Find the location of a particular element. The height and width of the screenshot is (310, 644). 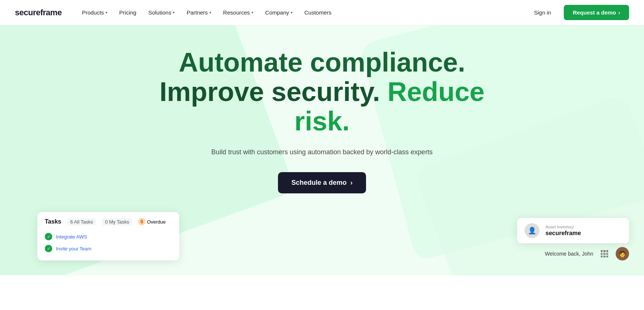

hero-subtext: Build trust with customers using automat… is located at coordinates (322, 152).